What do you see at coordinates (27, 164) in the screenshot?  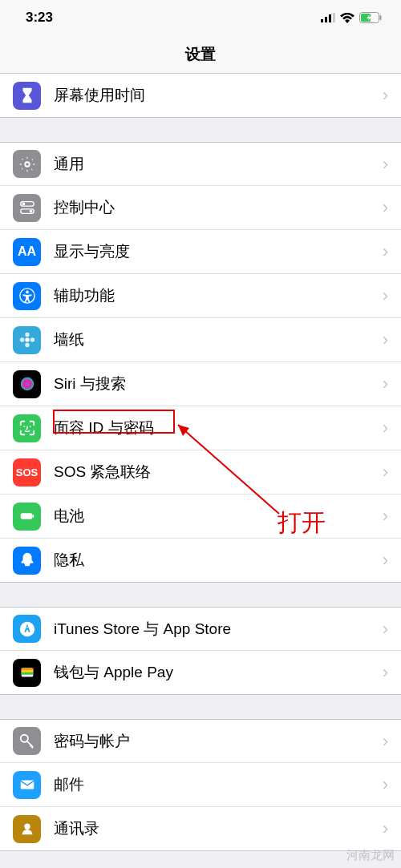 I see `gear-icon` at bounding box center [27, 164].